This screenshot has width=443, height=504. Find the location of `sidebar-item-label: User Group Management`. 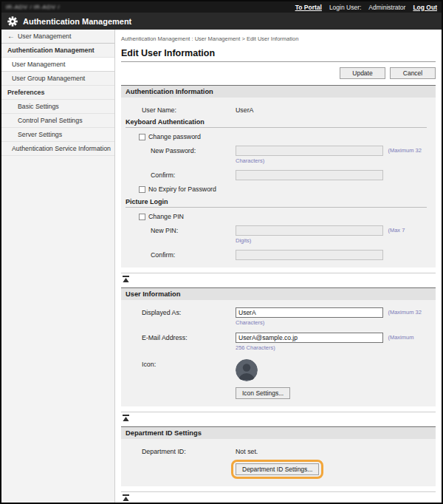

sidebar-item-label: User Group Management is located at coordinates (49, 78).